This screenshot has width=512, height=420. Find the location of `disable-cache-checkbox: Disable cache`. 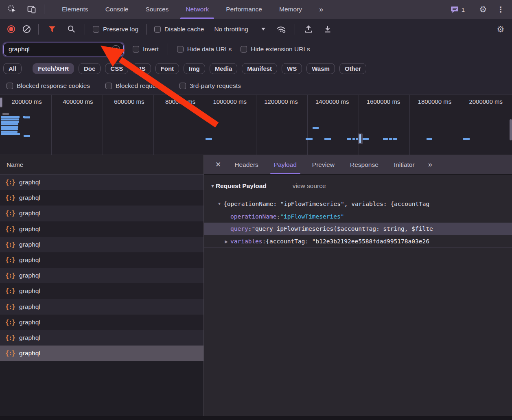

disable-cache-checkbox: Disable cache is located at coordinates (179, 29).